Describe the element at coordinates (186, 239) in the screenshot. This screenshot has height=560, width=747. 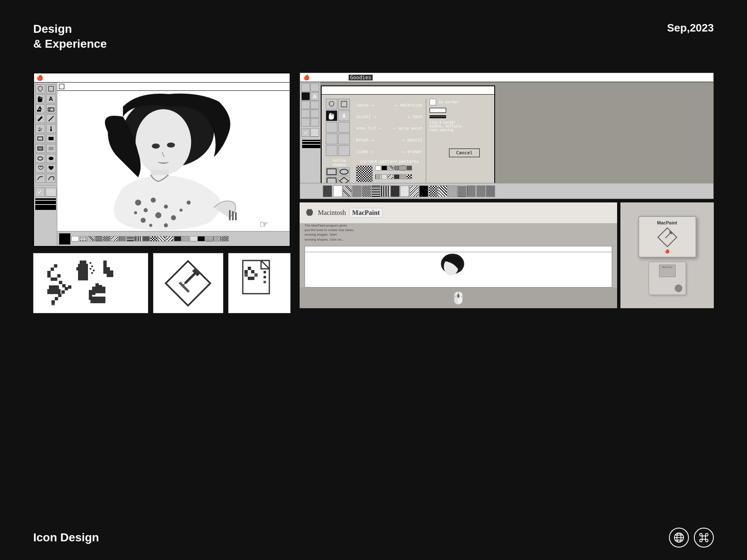
I see `swatch-light` at that location.